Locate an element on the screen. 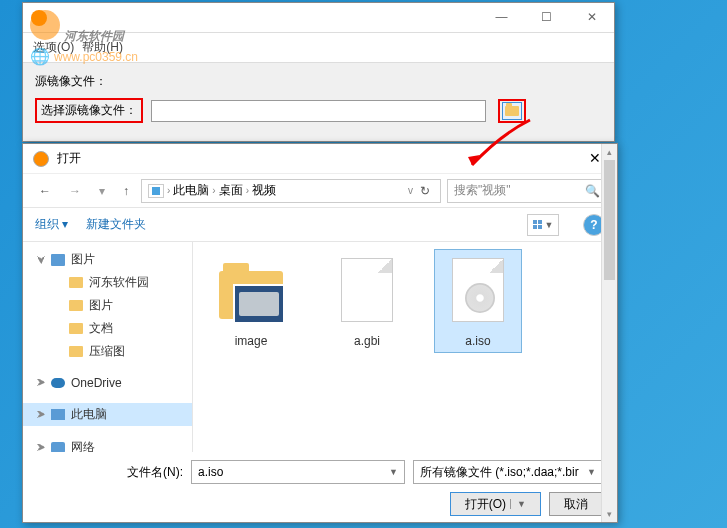 Image resolution: width=727 pixels, height=528 pixels. maximize-button: ☐ is located at coordinates (546, 17).